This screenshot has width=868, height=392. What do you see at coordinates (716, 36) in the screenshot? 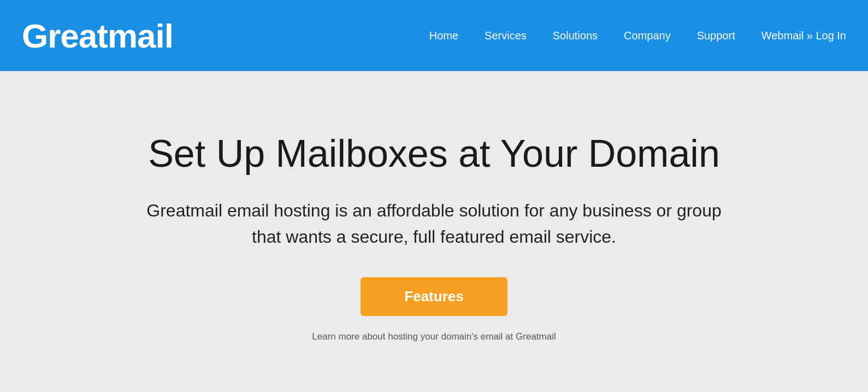
I see `nav-item-support: Support` at bounding box center [716, 36].